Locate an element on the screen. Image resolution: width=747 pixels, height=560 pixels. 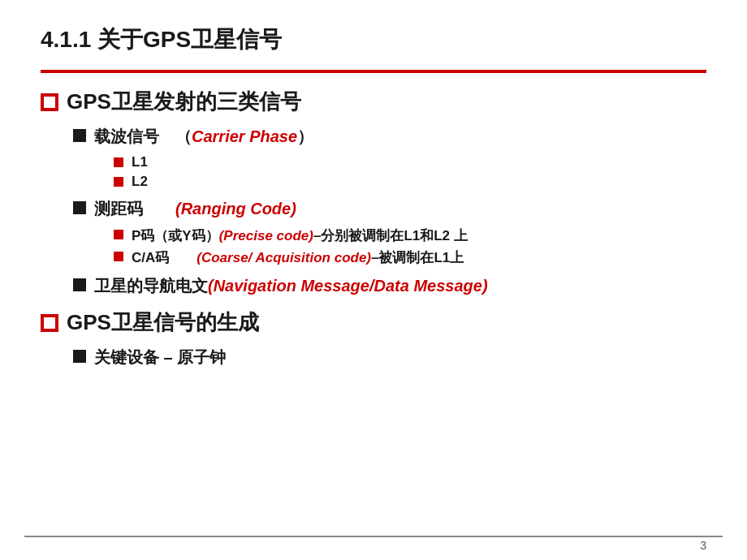
slide-title: 4.1.1 关于GPS卫星信号 is located at coordinates (374, 40).